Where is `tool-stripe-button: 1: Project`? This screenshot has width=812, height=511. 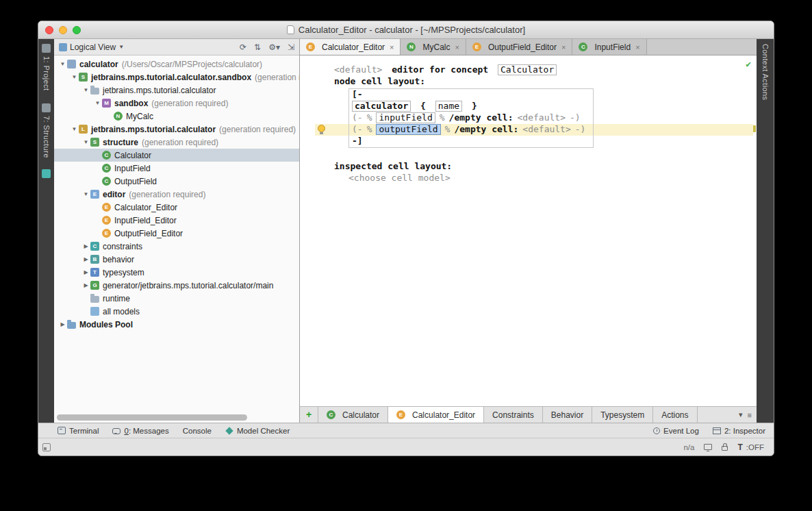 tool-stripe-button: 1: Project is located at coordinates (47, 68).